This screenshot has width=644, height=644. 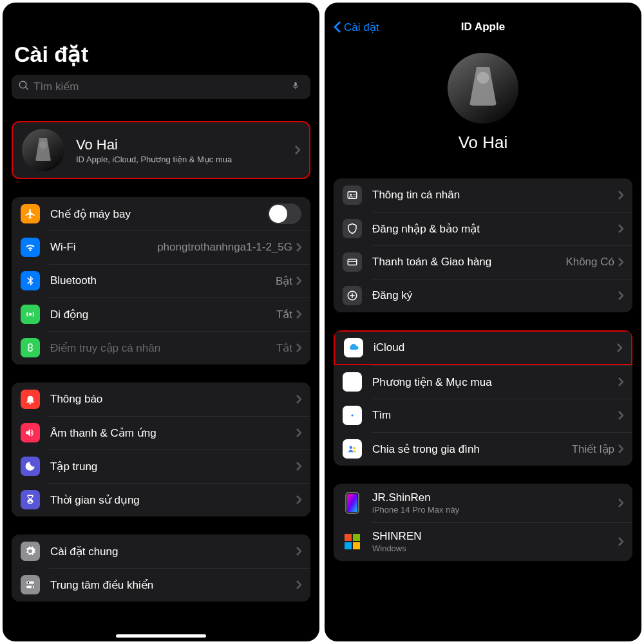 I want to click on hourglass-icon, so click(x=30, y=500).